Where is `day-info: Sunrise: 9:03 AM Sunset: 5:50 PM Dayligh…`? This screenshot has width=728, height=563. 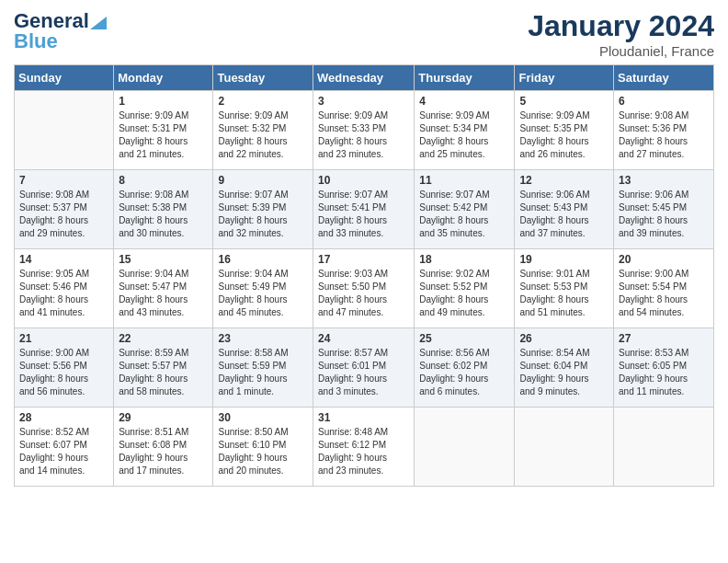 day-info: Sunrise: 9:03 AM Sunset: 5:50 PM Dayligh… is located at coordinates (364, 293).